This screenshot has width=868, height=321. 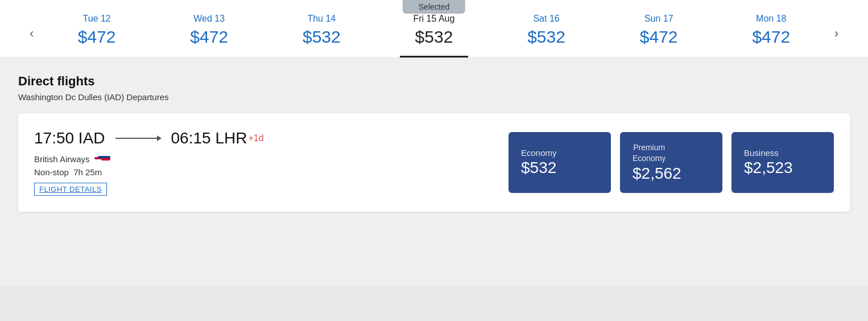 I want to click on fare-class-label: Economy, so click(x=539, y=153).